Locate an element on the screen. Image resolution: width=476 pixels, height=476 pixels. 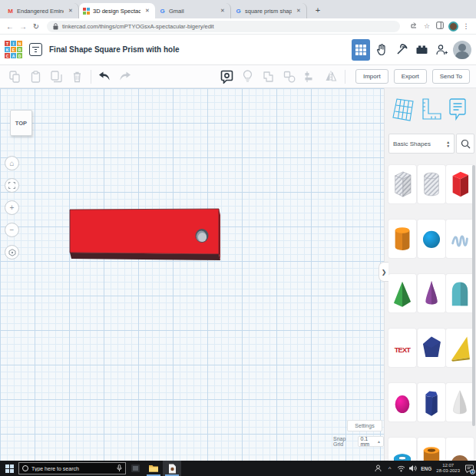
workplane-tool is located at coordinates (403, 110).